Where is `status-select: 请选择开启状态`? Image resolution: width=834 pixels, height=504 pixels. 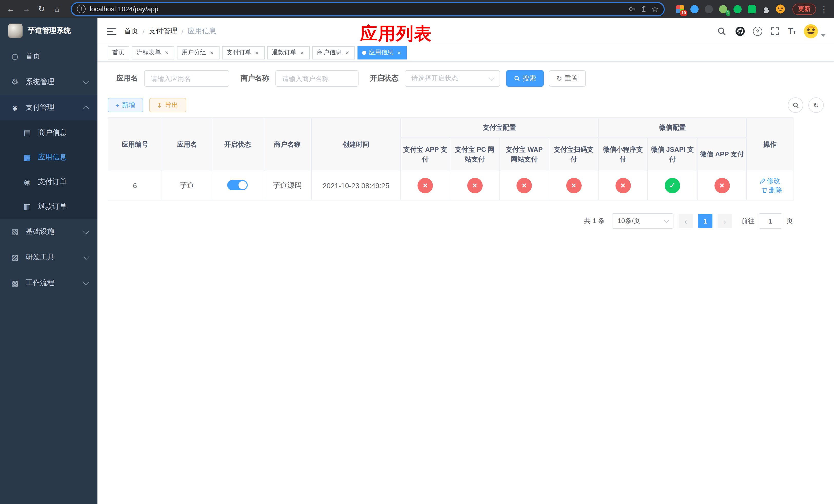
status-select: 请选择开启状态 is located at coordinates (452, 78).